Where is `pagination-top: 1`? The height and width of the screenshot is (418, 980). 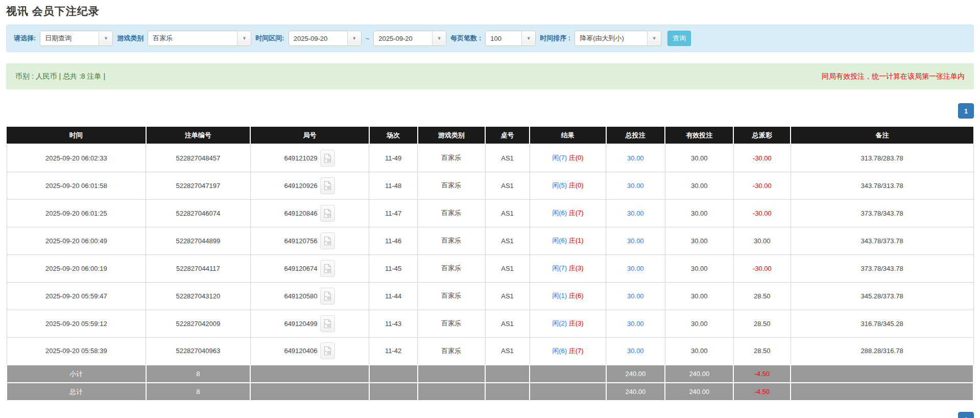 pagination-top: 1 is located at coordinates (490, 111).